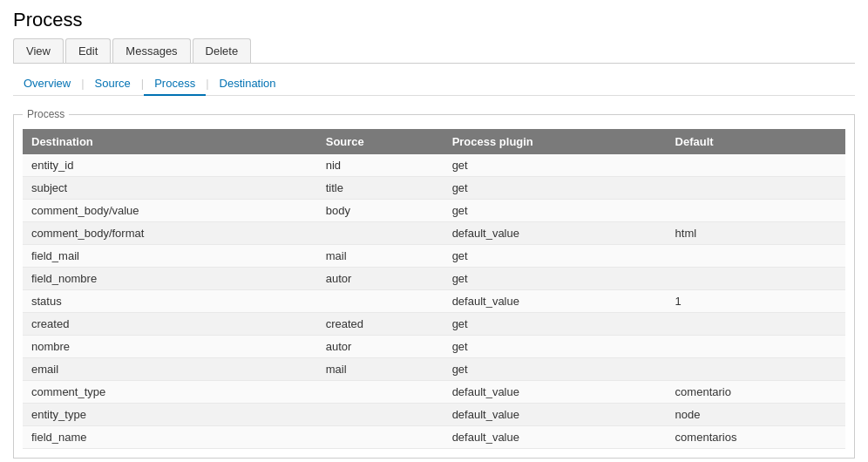 The image size is (868, 462). Describe the element at coordinates (434, 302) in the screenshot. I see `table-row: statusdefault_value1` at that location.